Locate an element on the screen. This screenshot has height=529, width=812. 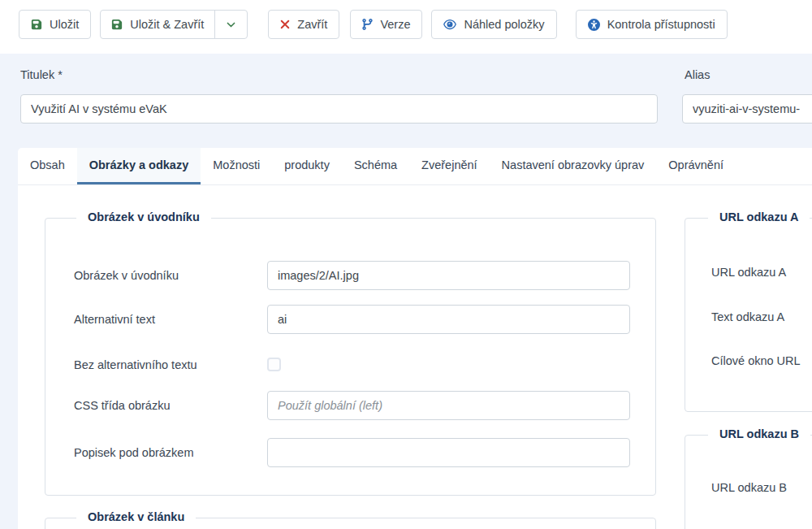
alias-field-label: Alias is located at coordinates (697, 75).